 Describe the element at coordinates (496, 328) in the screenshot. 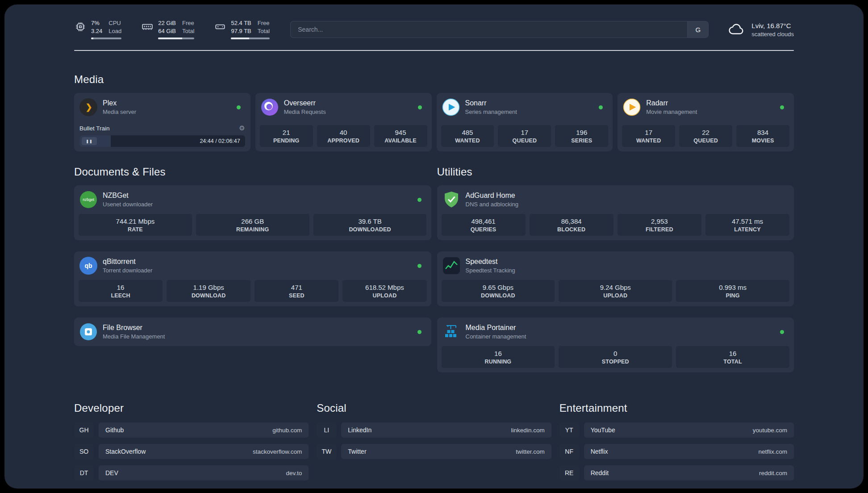

I see `app-name: Media Portainer` at that location.